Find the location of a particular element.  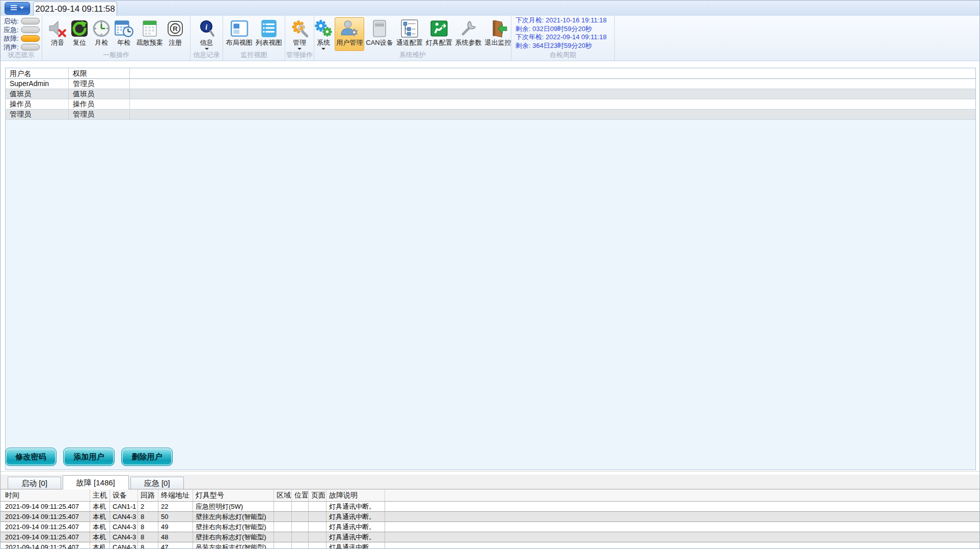

user-row: 操作员 操作员 is located at coordinates (491, 104).